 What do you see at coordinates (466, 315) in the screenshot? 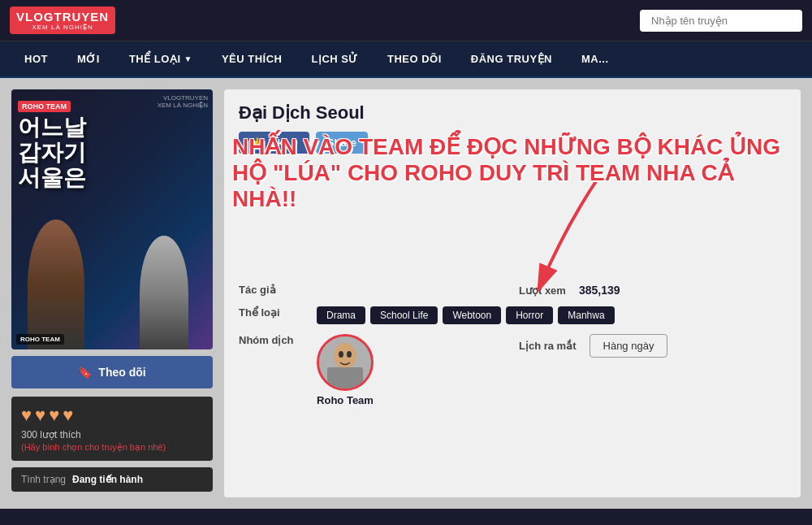
I see `tags-list: Drama School Life Webtoon Horror Manhwa` at bounding box center [466, 315].